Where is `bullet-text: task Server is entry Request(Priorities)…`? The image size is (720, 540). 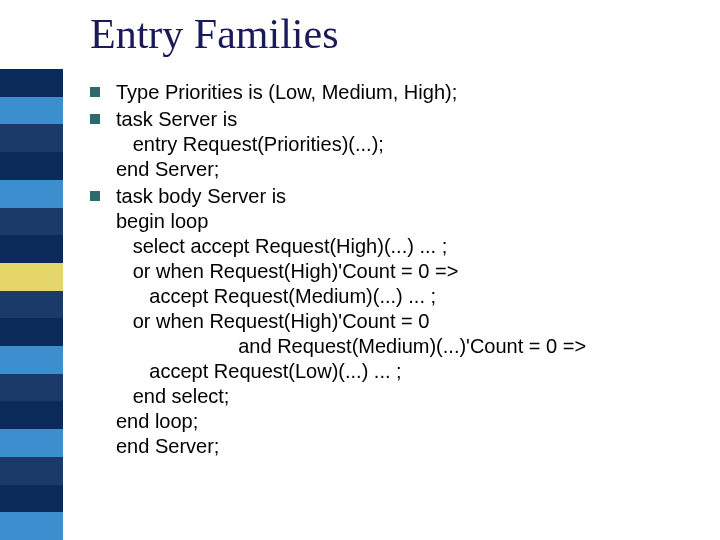
bullet-text: task Server is entry Request(Priorities)… is located at coordinates (250, 144).